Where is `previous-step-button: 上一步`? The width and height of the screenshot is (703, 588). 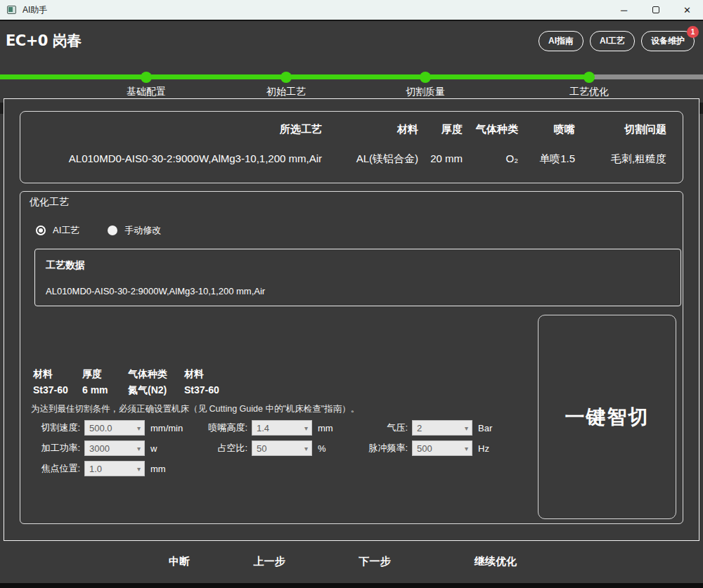 previous-step-button: 上一步 is located at coordinates (270, 562).